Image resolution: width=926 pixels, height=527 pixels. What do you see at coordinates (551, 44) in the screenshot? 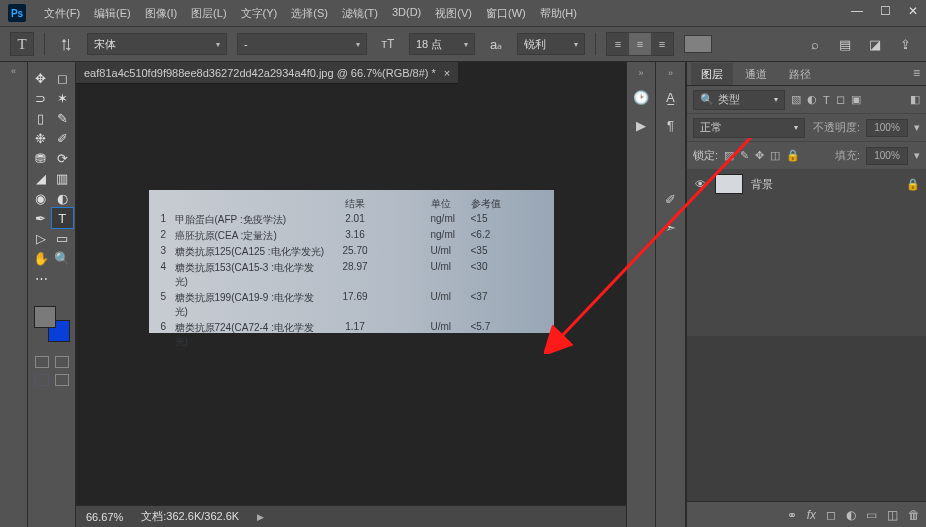
I see `antialias-select: 锐利▾` at bounding box center [551, 44].